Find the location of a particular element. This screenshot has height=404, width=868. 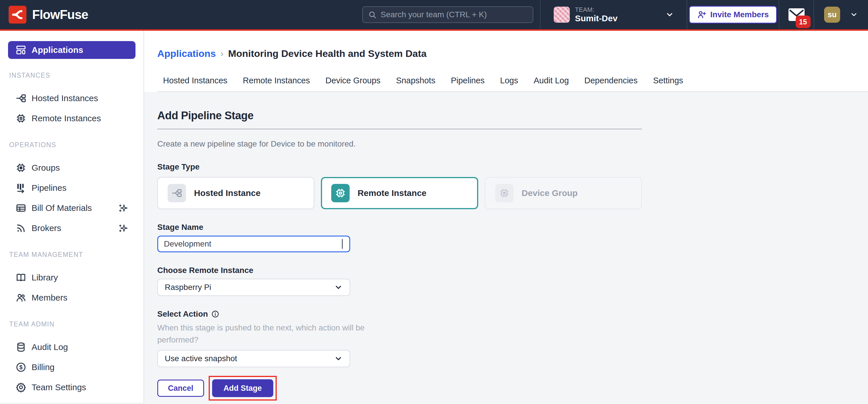

sidebar-item-label: Members is located at coordinates (50, 297).